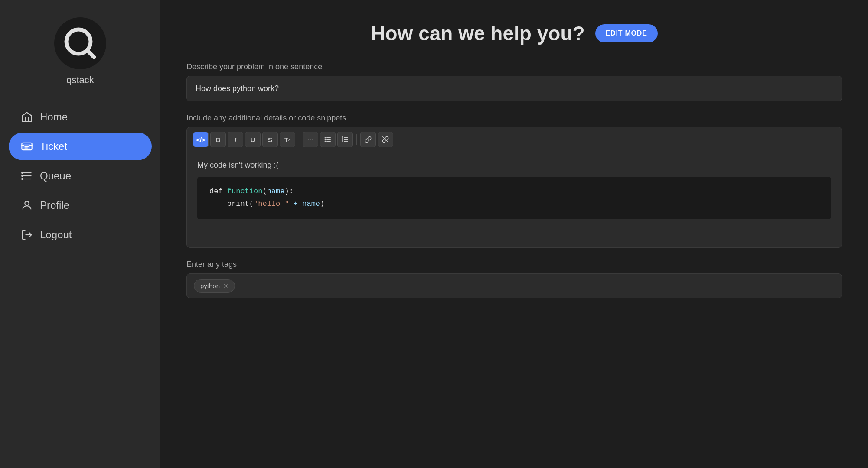  Describe the element at coordinates (514, 192) in the screenshot. I see `code-line-1: def function(name):` at that location.